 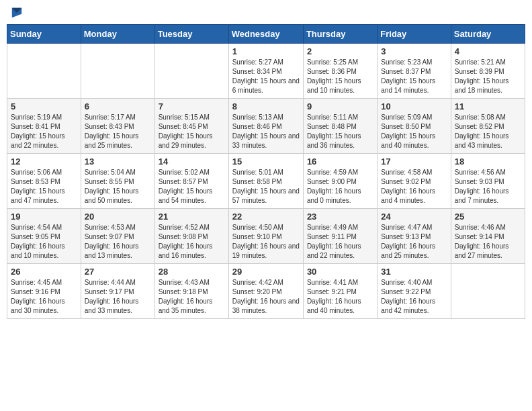 I want to click on day-number: 8, so click(x=266, y=106).